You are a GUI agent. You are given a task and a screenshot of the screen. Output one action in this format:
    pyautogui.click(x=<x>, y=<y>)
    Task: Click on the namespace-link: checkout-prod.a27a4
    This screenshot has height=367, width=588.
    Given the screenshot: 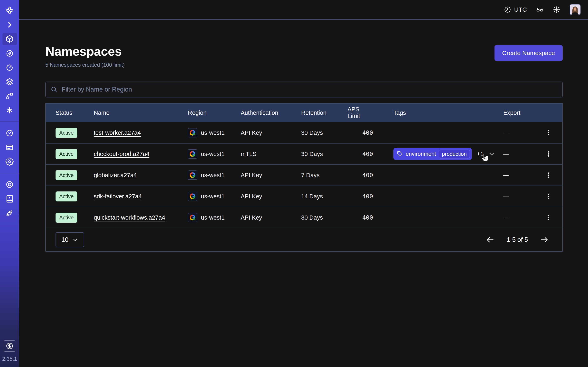 What is the action you would take?
    pyautogui.click(x=121, y=154)
    